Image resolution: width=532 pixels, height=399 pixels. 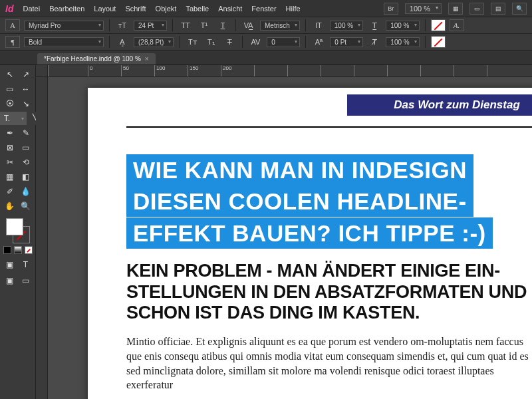 I want to click on pen-tool: ✒, so click(x=10, y=133).